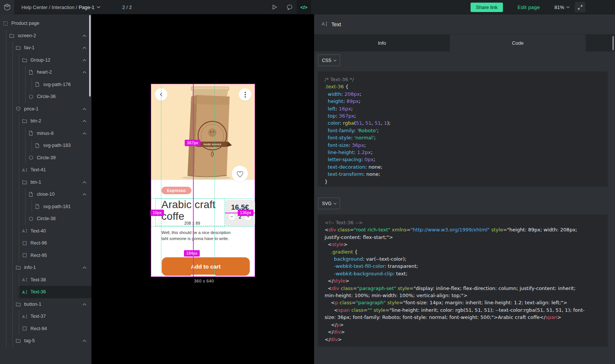 The width and height of the screenshot is (615, 364). What do you see at coordinates (25, 231) in the screenshot?
I see `text-icon: A` at bounding box center [25, 231].